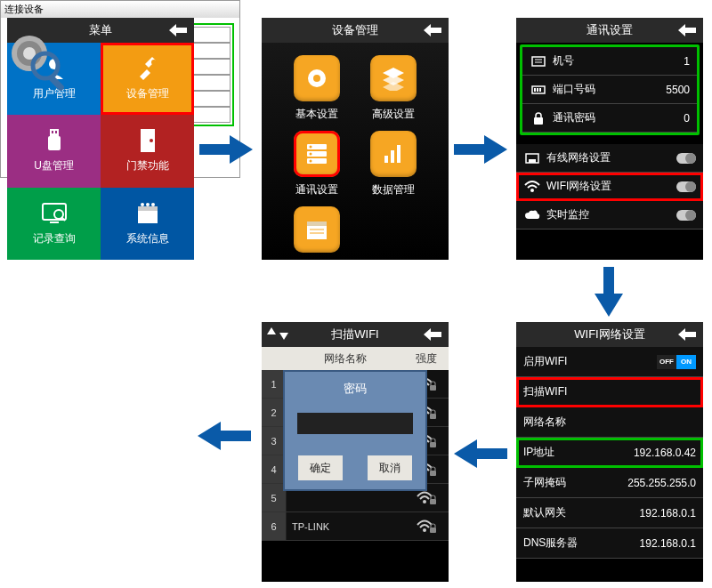 Image resolution: width=712 pixels, height=588 pixels. What do you see at coordinates (355, 527) in the screenshot?
I see `wifi-list-row: 6TP-LINK` at bounding box center [355, 527].